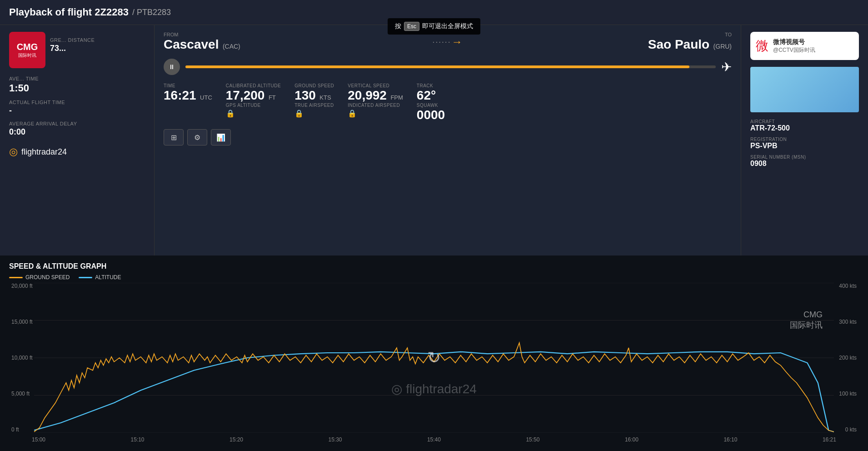  I want to click on squawk-value: 0000, so click(431, 115).